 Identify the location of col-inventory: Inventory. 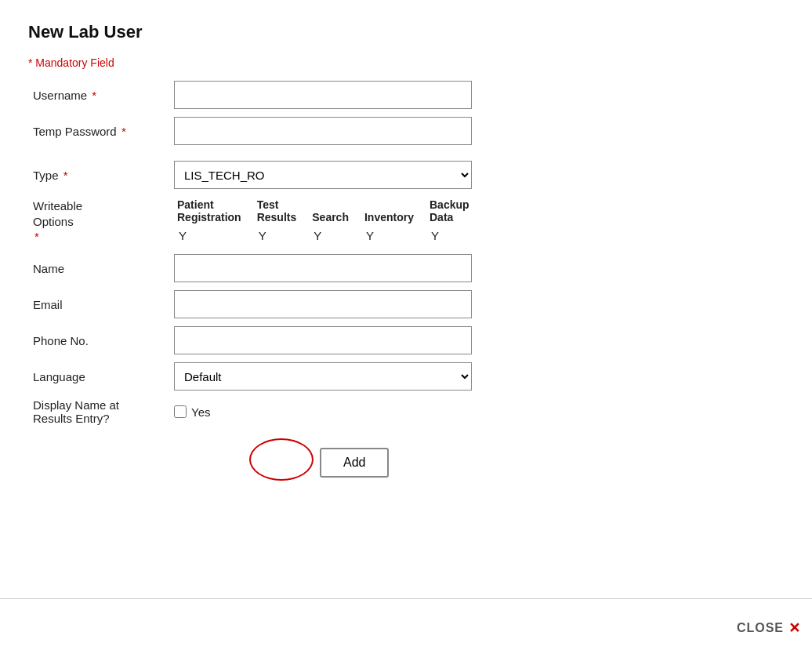
(393, 211).